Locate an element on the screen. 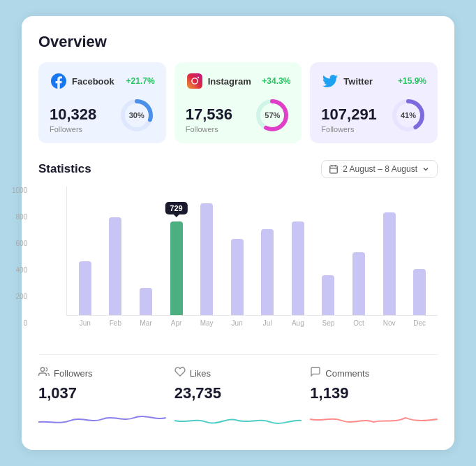 Image resolution: width=476 pixels, height=466 pixels. x-label-8: Sep is located at coordinates (329, 321).